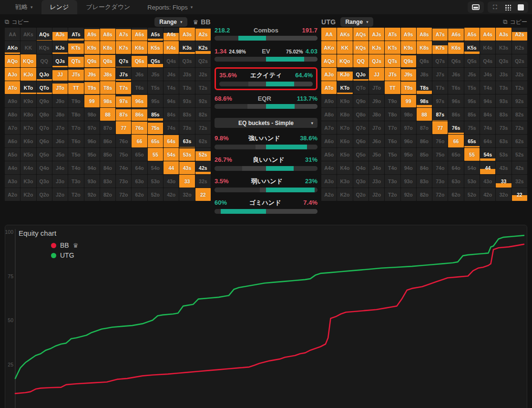  What do you see at coordinates (155, 115) in the screenshot?
I see `hand-cell-85s: 85s` at bounding box center [155, 115].